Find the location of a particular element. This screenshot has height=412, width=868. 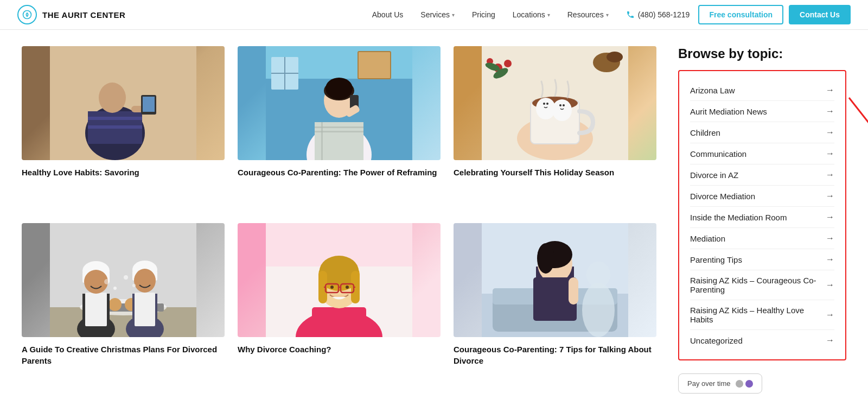

topic-label: Divorce in AZ is located at coordinates (714, 175).